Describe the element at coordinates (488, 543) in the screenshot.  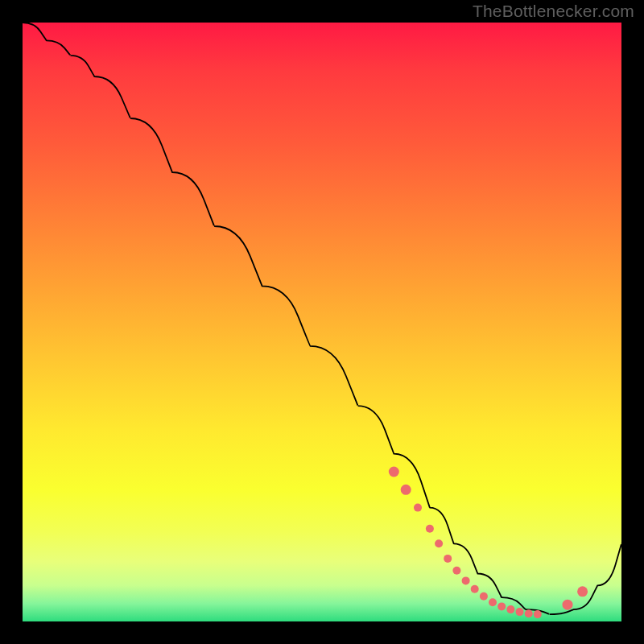
I see `marker-group` at that location.